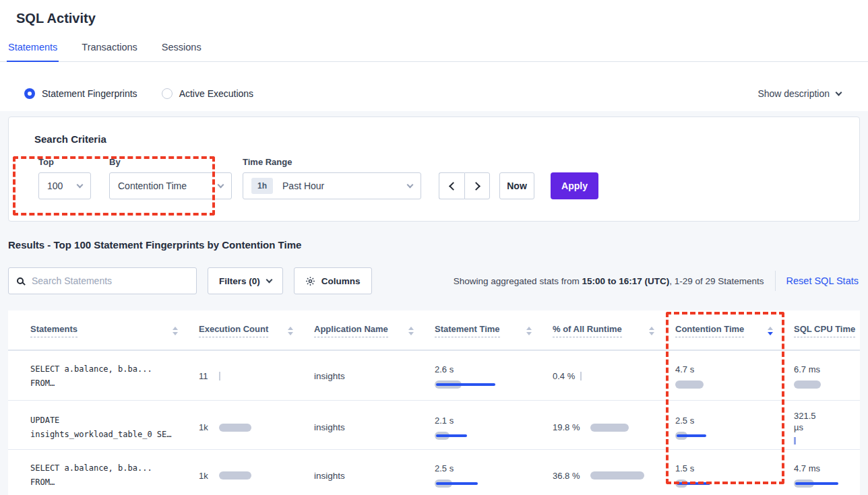 Image resolution: width=868 pixels, height=495 pixels. I want to click on tab-sessions: Sessions, so click(182, 51).